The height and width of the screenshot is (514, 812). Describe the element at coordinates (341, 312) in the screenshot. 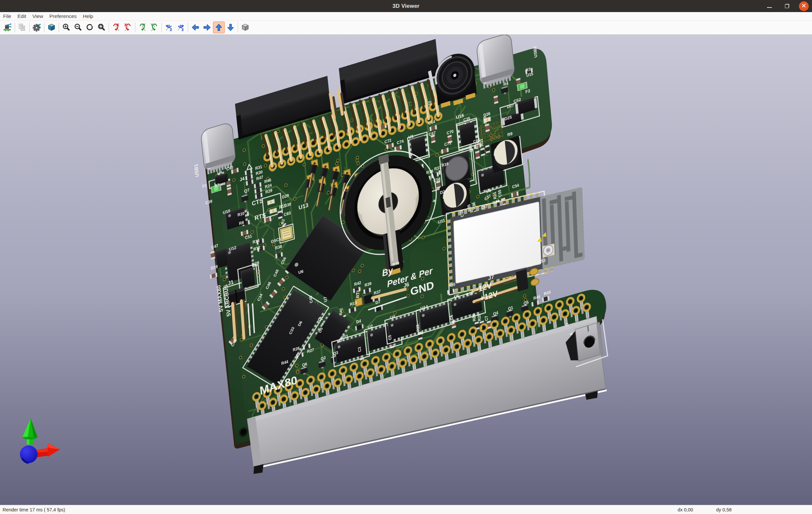

I see `silk-label: R41` at that location.